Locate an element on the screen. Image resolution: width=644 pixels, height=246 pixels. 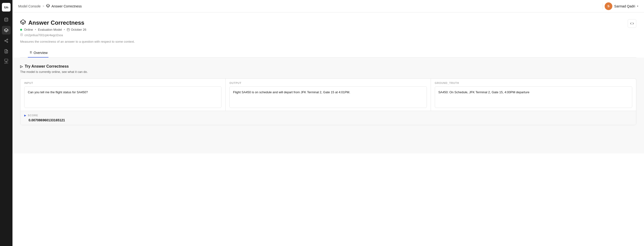
score-header: ▶ SCORE is located at coordinates (328, 115).